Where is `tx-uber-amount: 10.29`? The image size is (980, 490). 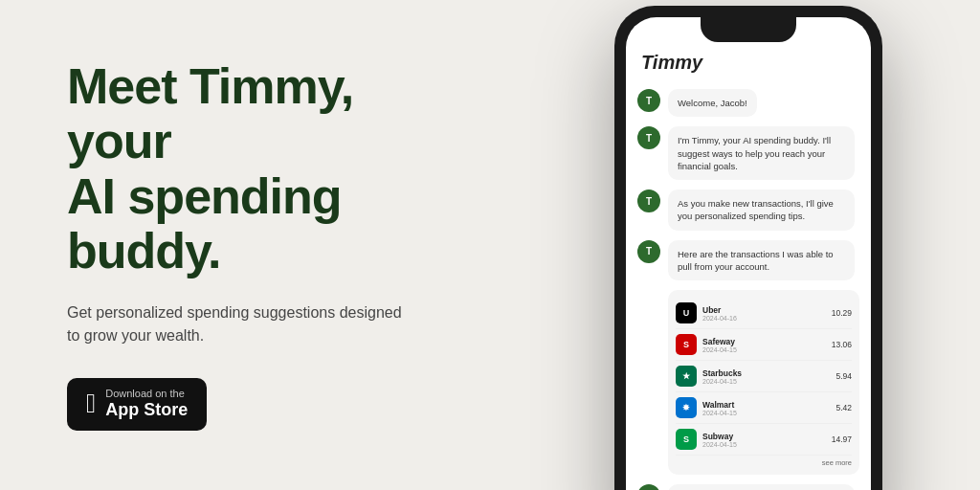
tx-uber-amount: 10.29 is located at coordinates (842, 313).